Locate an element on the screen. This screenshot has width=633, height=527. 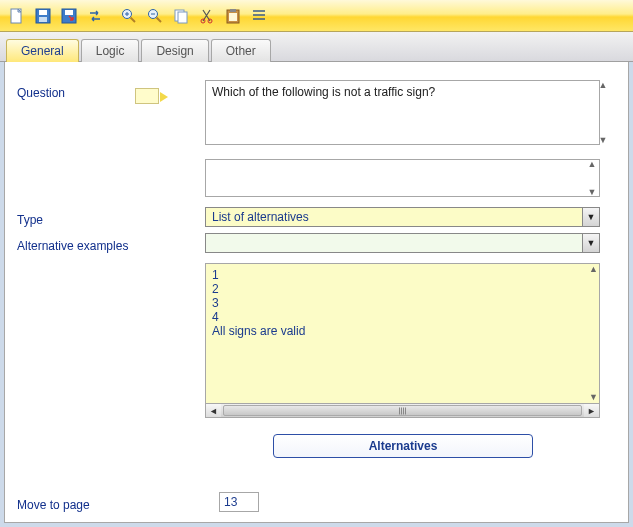
question-label-col: Question is located at coordinates (105, 92).